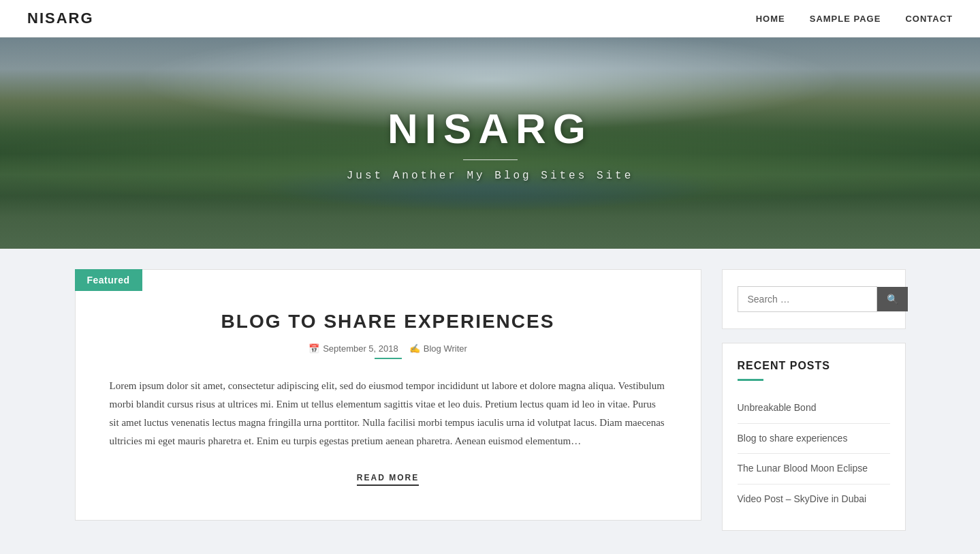  I want to click on nav-link-sample: SAMPLE PAGE, so click(846, 19).